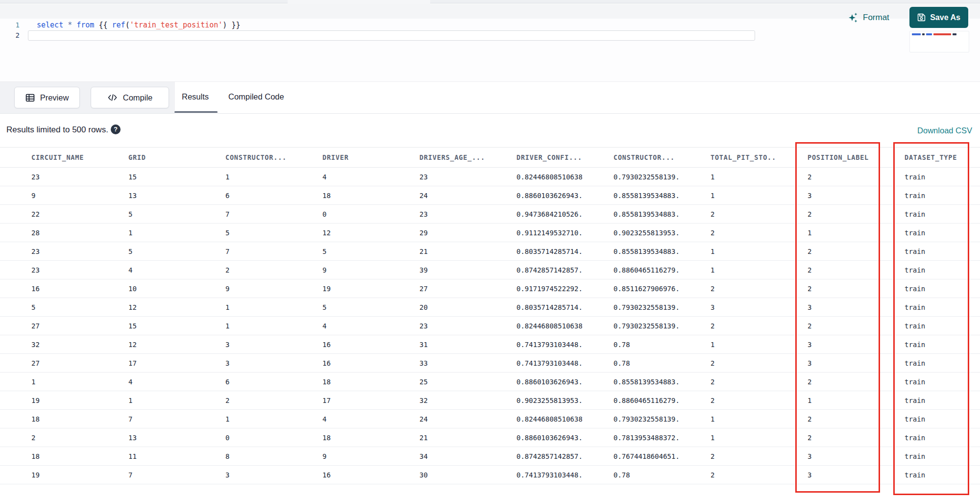 This screenshot has height=500, width=980. I want to click on column-header: GRID, so click(146, 158).